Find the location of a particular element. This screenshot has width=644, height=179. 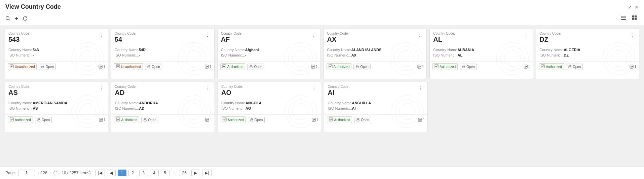

card-al: Country Code: AL ⋮ Country Name ALBANIA … is located at coordinates (481, 54).